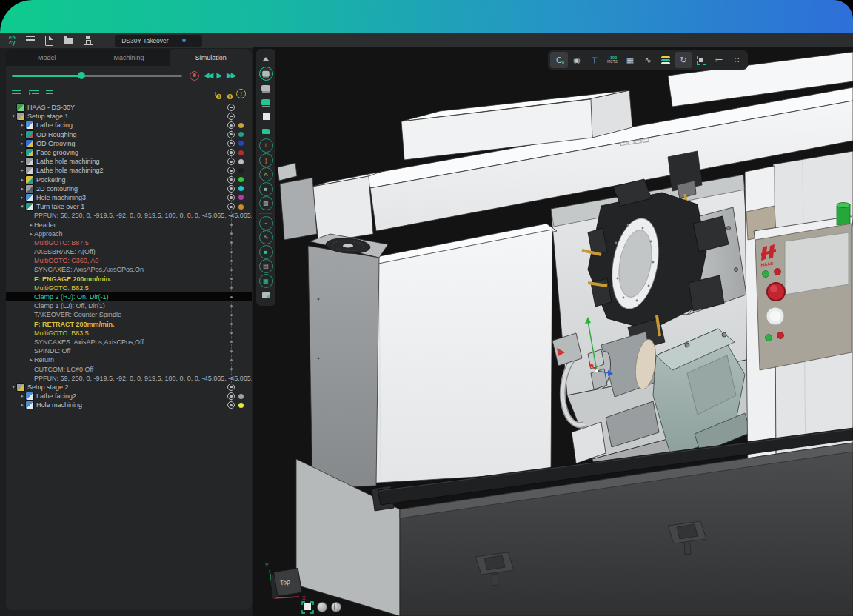 This screenshot has height=616, width=853. Describe the element at coordinates (129, 215) in the screenshot. I see `tree-row: PPFUN: 58, 250, 0, -919.5, -92, 0, 0, 91…` at that location.